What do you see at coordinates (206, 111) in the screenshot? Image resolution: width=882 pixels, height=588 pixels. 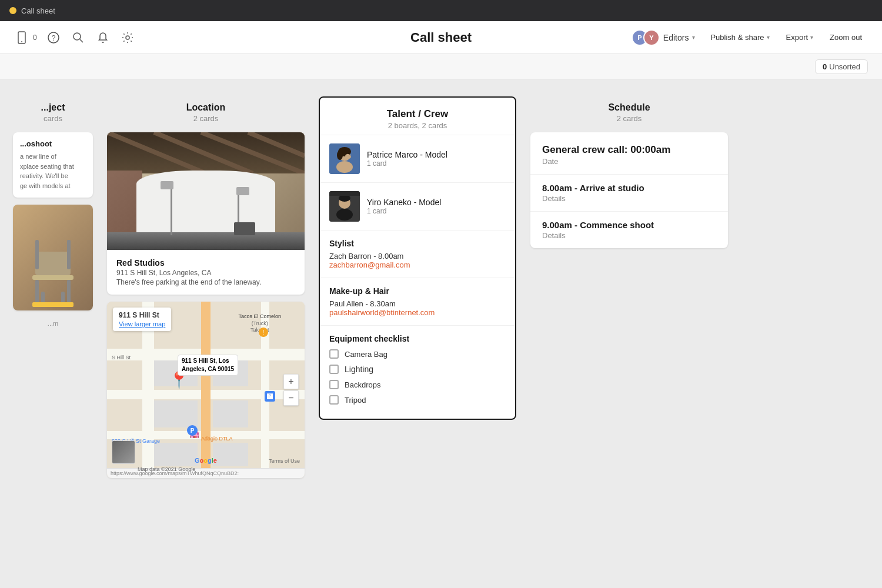 I see `location-header: Location 2 cards` at bounding box center [206, 111].